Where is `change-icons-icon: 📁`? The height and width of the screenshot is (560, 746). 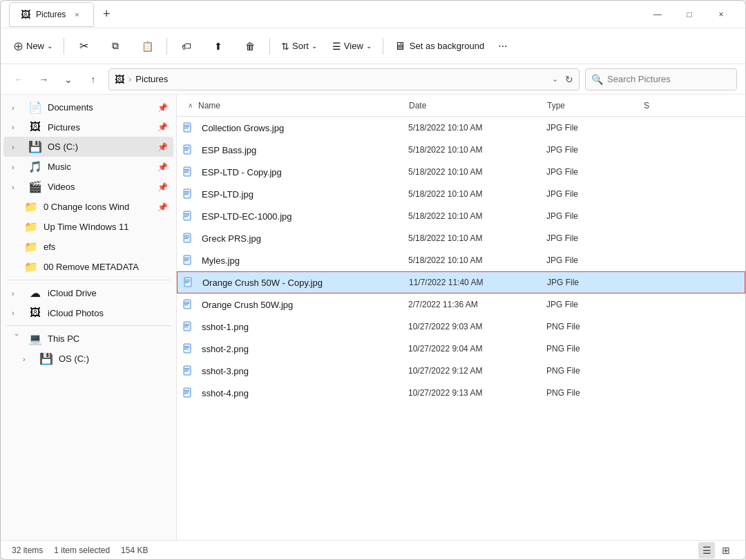
change-icons-icon: 📁 is located at coordinates (31, 207).